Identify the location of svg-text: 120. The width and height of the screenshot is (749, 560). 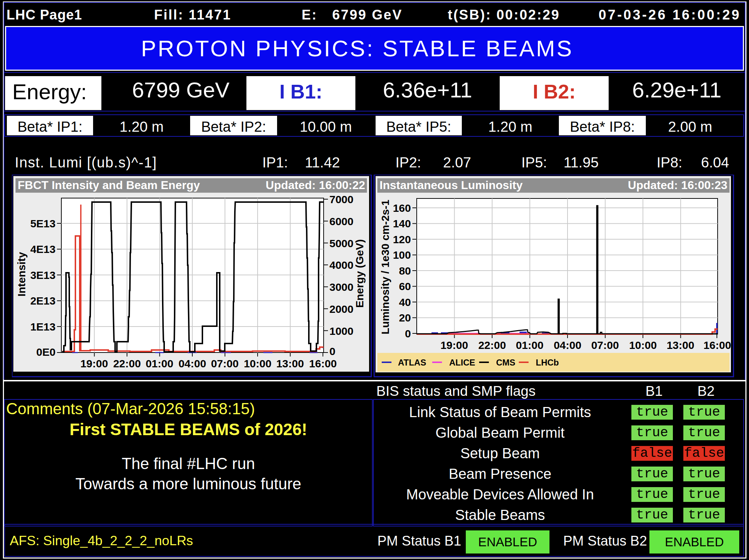
(402, 240).